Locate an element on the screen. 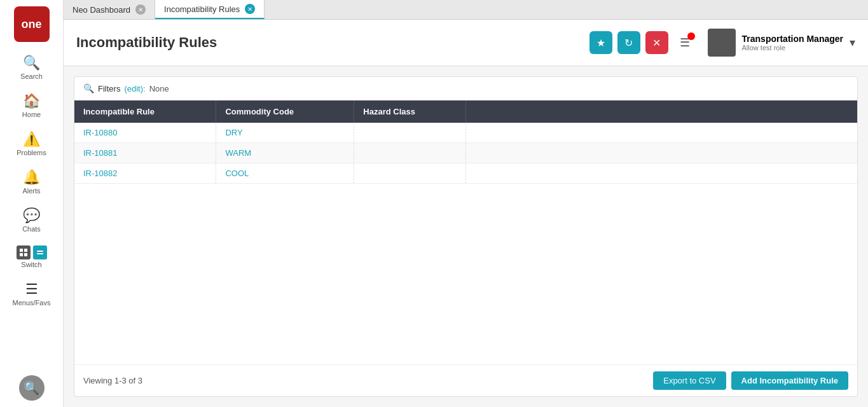 The image size is (868, 407). tab-incompatibility-rules: Incompatibility Rules ✕ is located at coordinates (210, 10).